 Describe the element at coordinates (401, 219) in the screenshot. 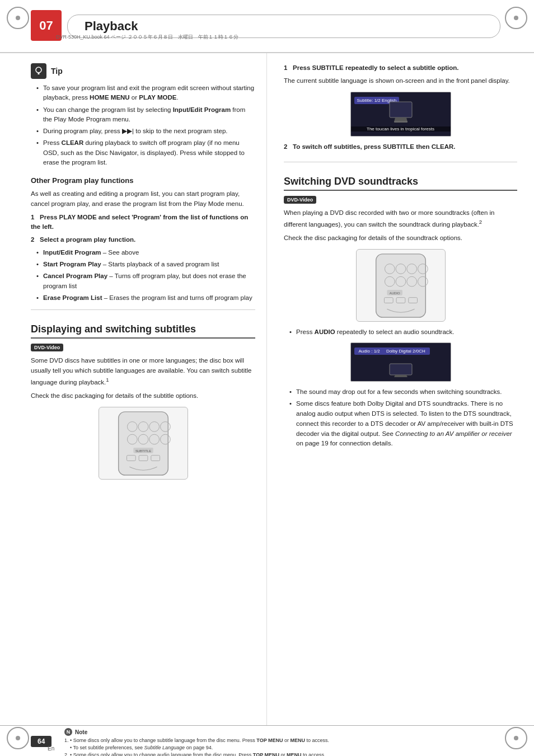

I see `soundtracks-intro: When playing a DVD disc recorded with tw…` at that location.